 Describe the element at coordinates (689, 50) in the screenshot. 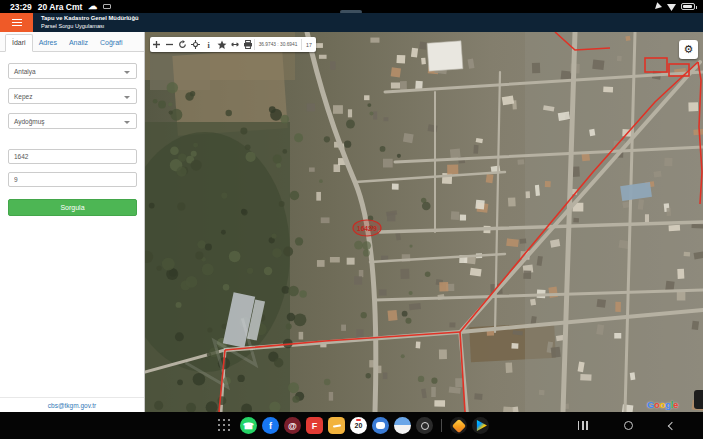

I see `gear-icon: ⚙` at that location.